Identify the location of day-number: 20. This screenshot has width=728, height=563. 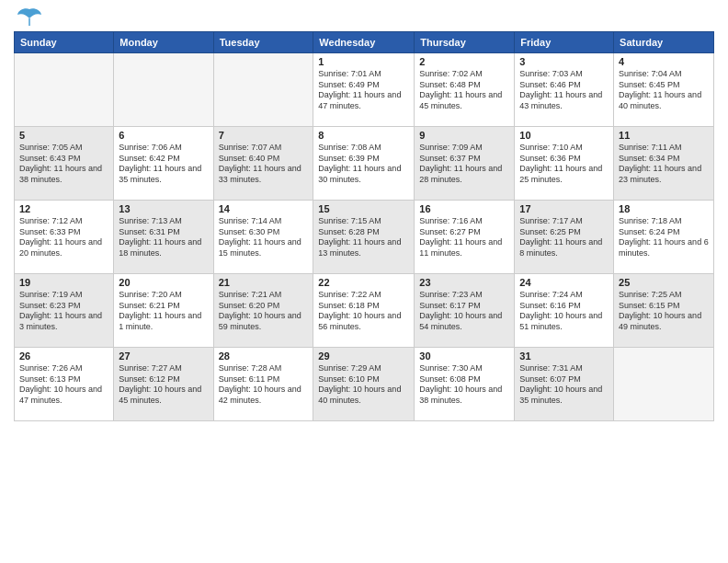
(164, 282).